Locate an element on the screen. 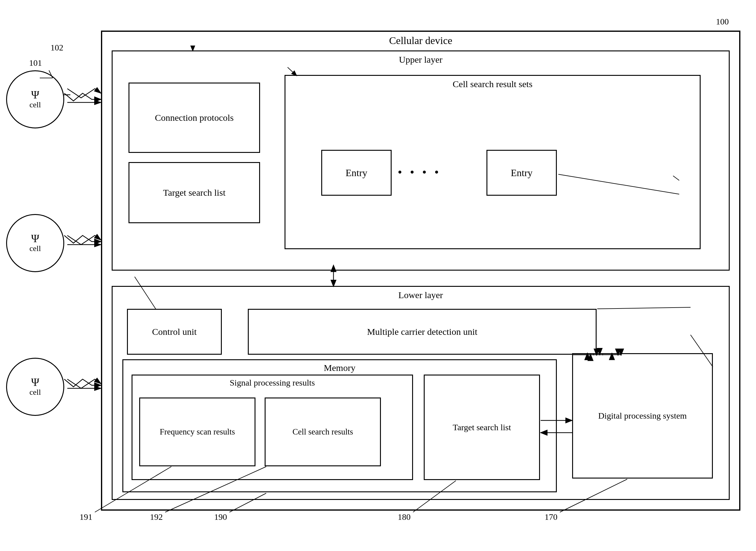 The height and width of the screenshot is (551, 756). target-search-list-upper-label: Target search list is located at coordinates (194, 193).